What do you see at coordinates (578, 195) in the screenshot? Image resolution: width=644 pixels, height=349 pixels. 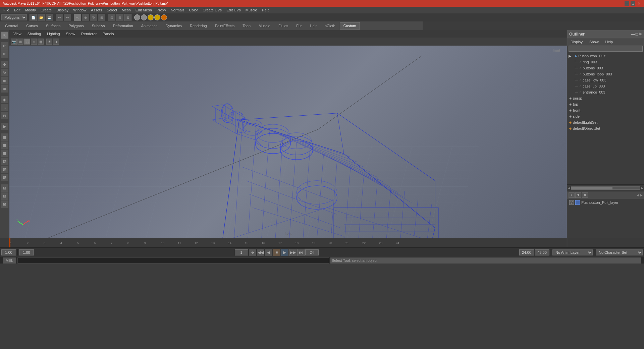 I see `layer-options-btn: ▼` at bounding box center [578, 195].